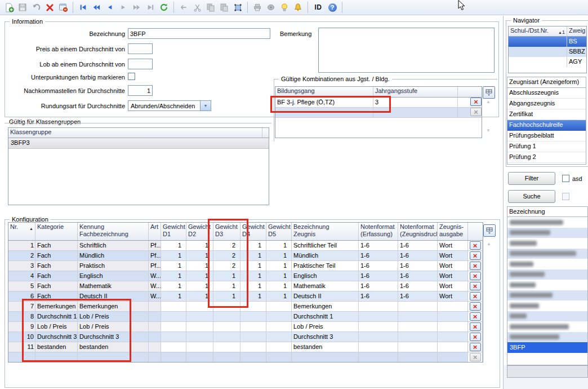 This screenshot has width=588, height=389. I want to click on paste-icon, so click(224, 7).